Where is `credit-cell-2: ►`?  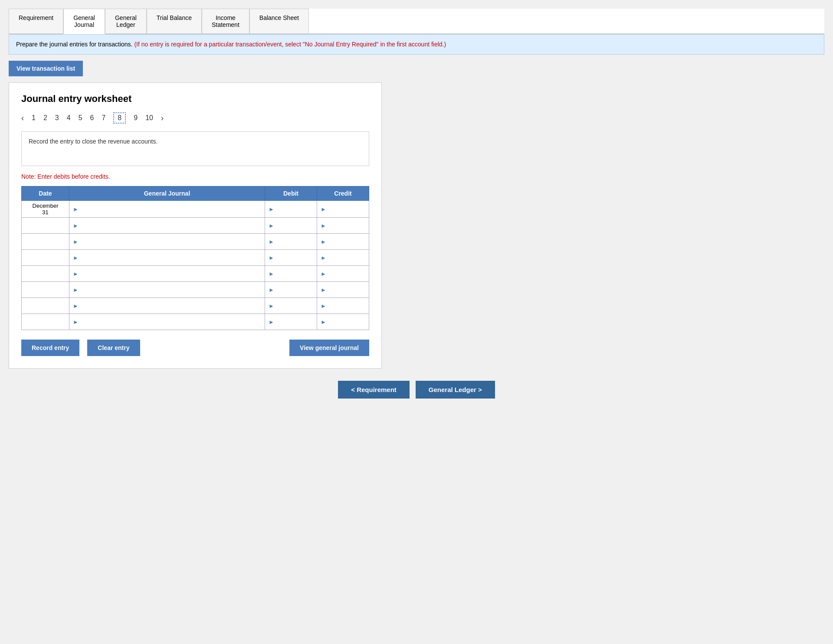 credit-cell-2: ► is located at coordinates (343, 226).